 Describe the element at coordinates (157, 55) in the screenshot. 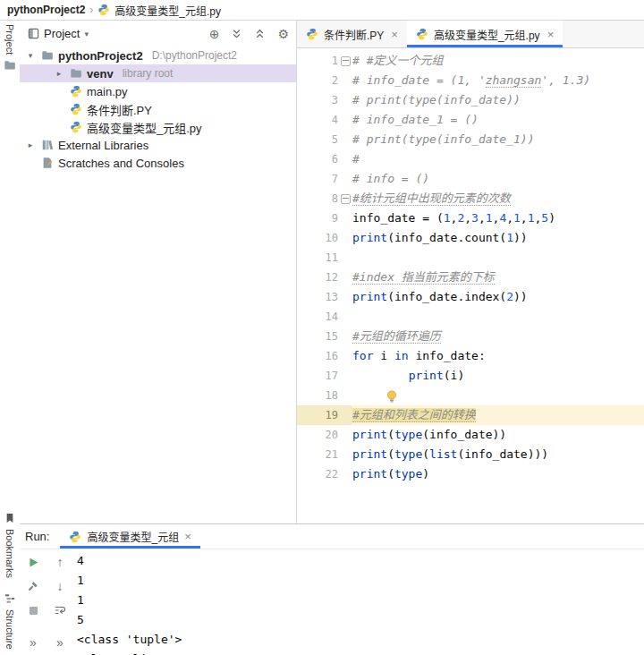

I see `tree-item-pythonproject2: ▾pythonProject2D:\pythonProject2` at that location.